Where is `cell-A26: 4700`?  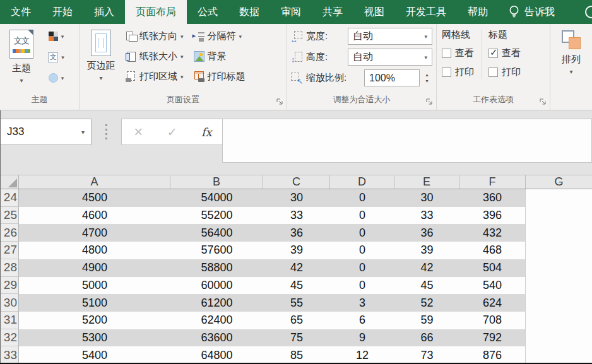
cell-A26: 4700 is located at coordinates (95, 233).